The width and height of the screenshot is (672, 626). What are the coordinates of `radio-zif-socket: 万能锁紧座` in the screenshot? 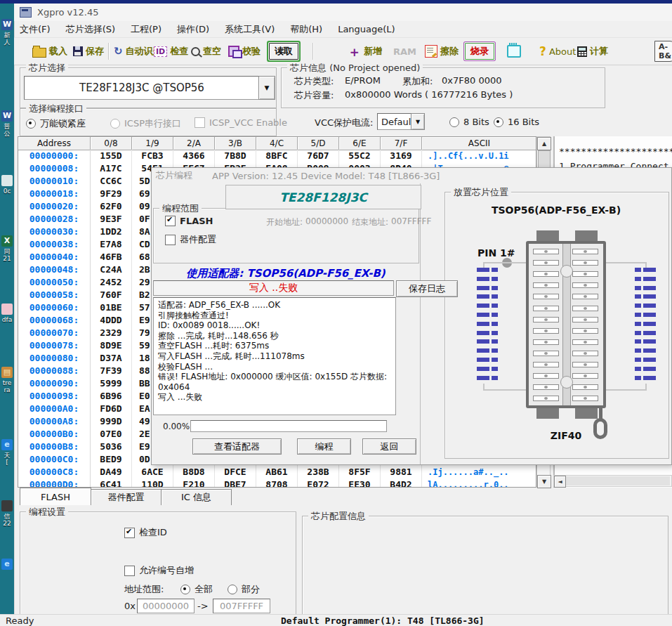 It's located at (56, 124).